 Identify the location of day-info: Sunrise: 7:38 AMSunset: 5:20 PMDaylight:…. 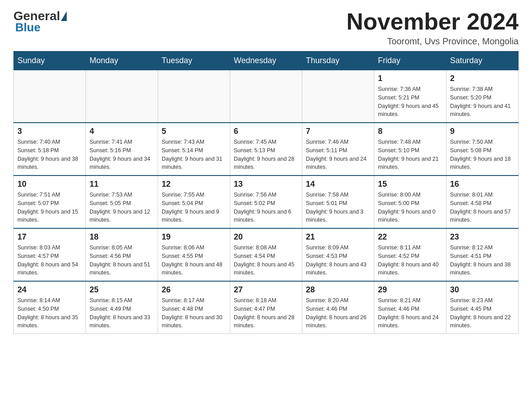
(482, 102).